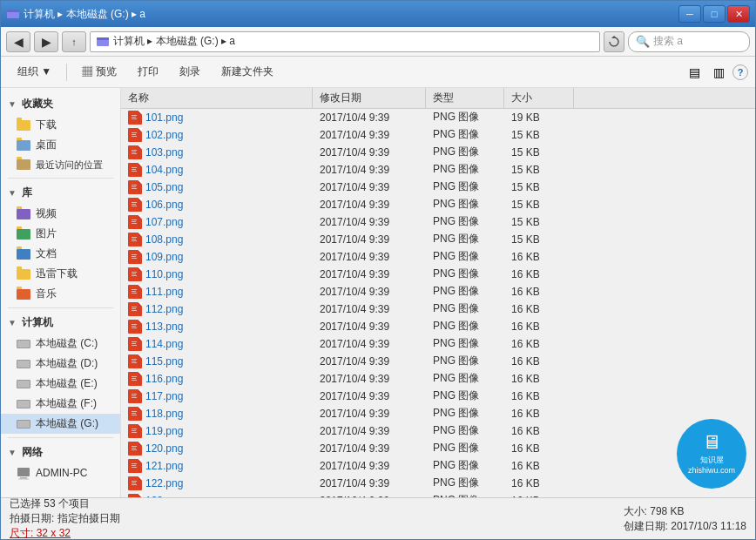 This screenshot has width=756, height=540. What do you see at coordinates (740, 72) in the screenshot?
I see `help-button: ?` at bounding box center [740, 72].